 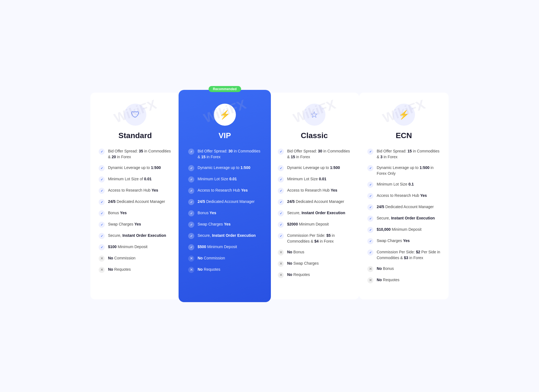 I want to click on feature-text: $100 Minimum Deposit, so click(x=128, y=247).